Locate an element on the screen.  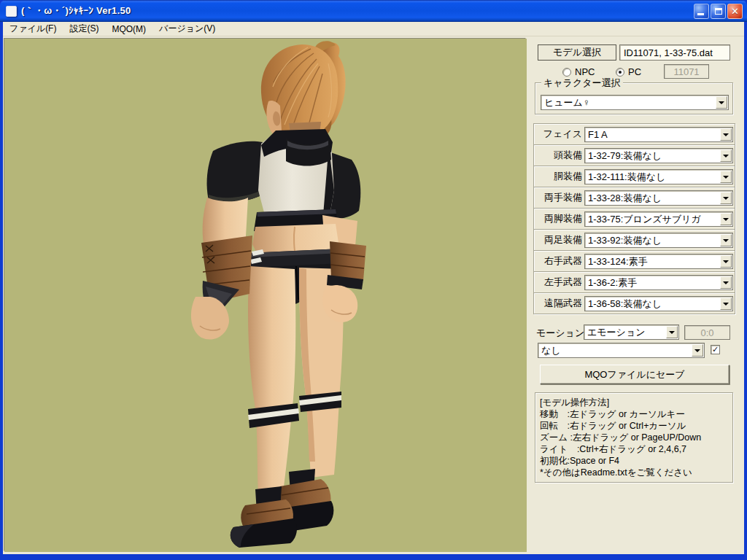
maximize-button is located at coordinates (718, 12).